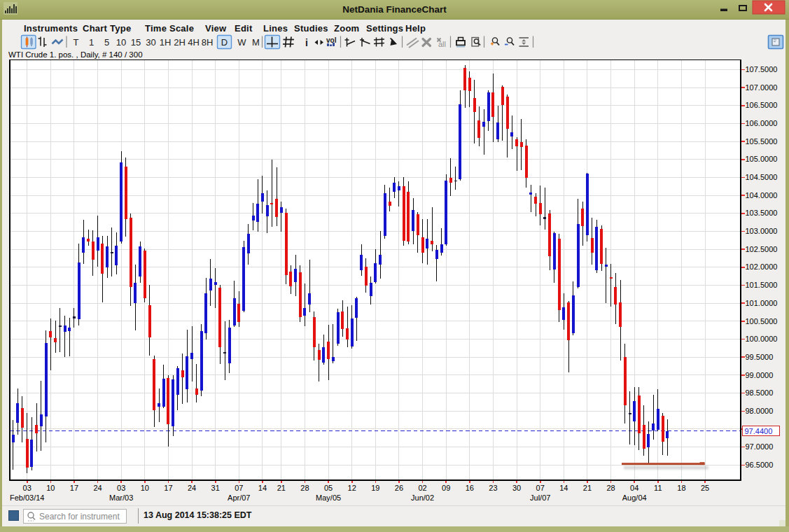  What do you see at coordinates (136, 42) in the screenshot?
I see `svg-text: 15` at bounding box center [136, 42].